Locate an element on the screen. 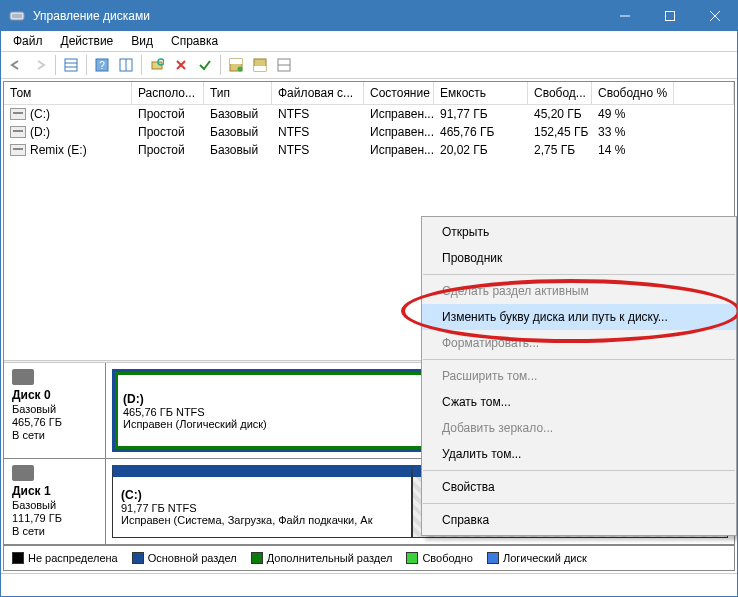 This screenshot has width=738, height=597. col-status: Состояние is located at coordinates (399, 94).